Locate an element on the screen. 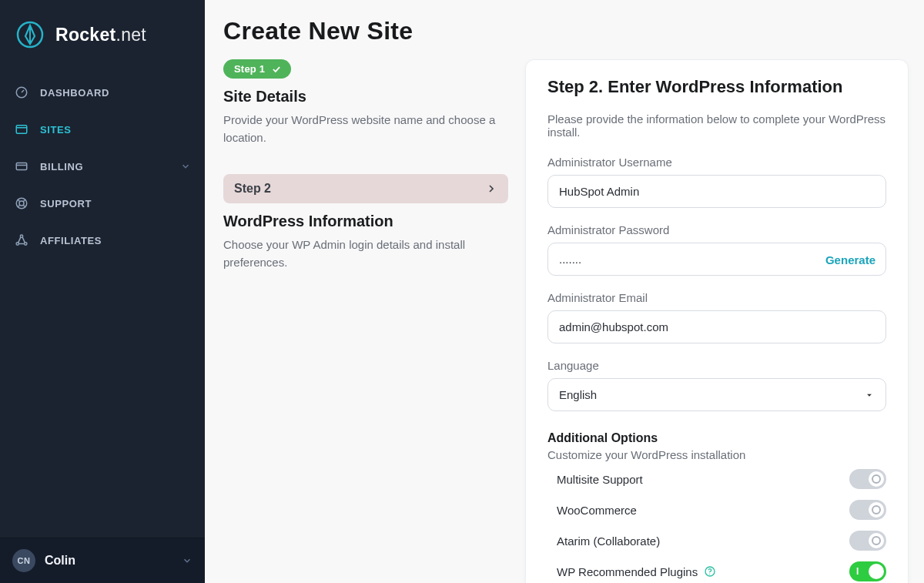 Image resolution: width=924 pixels, height=583 pixels. email-label: Administrator Email is located at coordinates (717, 297).